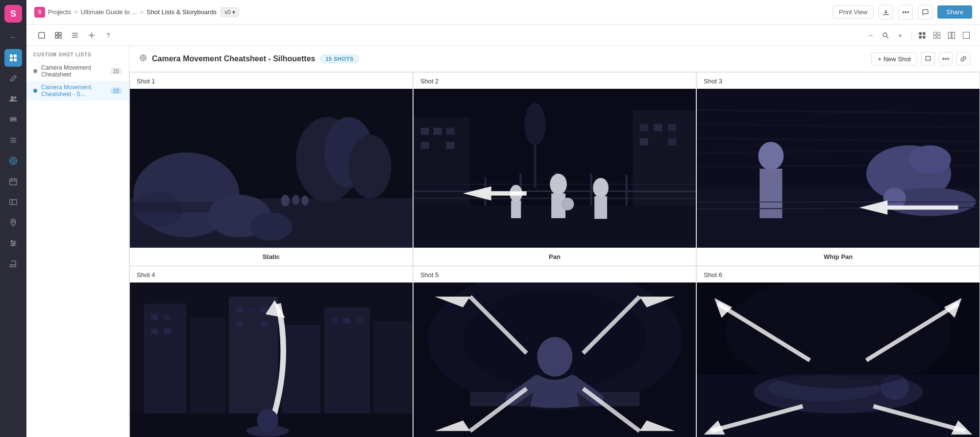  I want to click on sidebar-dashboard, so click(13, 58).